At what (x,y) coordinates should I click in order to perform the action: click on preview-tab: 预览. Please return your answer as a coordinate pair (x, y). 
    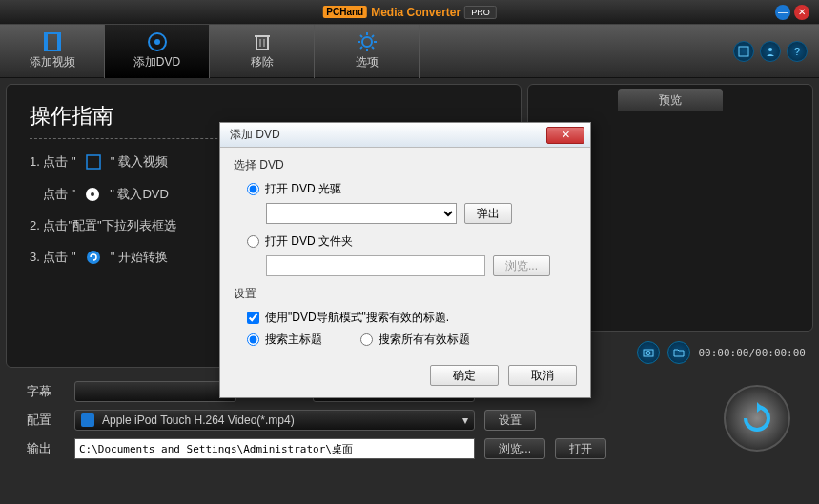
    Looking at the image, I should click on (670, 100).